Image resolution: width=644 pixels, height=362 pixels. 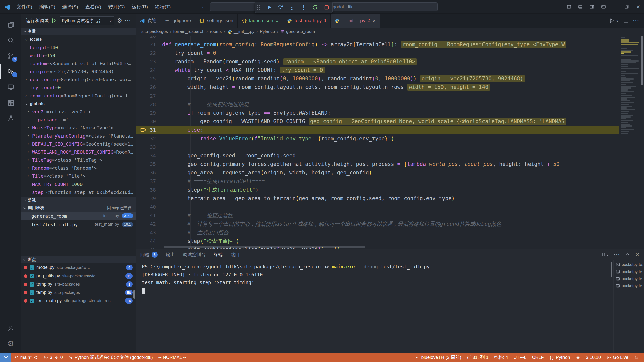 What do you see at coordinates (280, 7) in the screenshot?
I see `step-over-icon` at bounding box center [280, 7].